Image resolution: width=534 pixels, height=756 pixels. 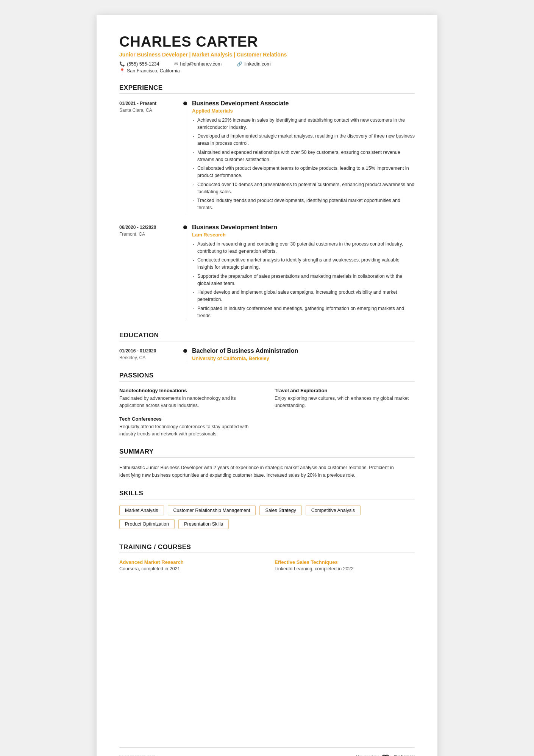 What do you see at coordinates (137, 755) in the screenshot?
I see `footer-url: www.enhancv.com` at bounding box center [137, 755].